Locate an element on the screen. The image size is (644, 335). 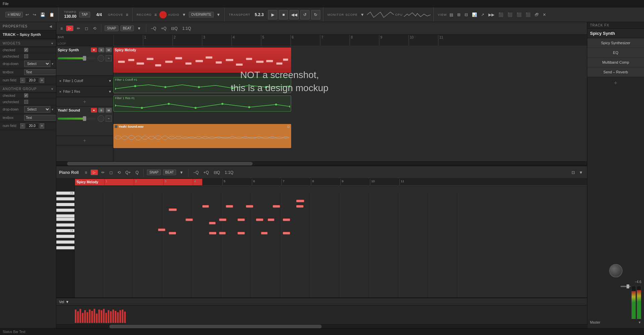
textbox-input is located at coordinates (40, 72).